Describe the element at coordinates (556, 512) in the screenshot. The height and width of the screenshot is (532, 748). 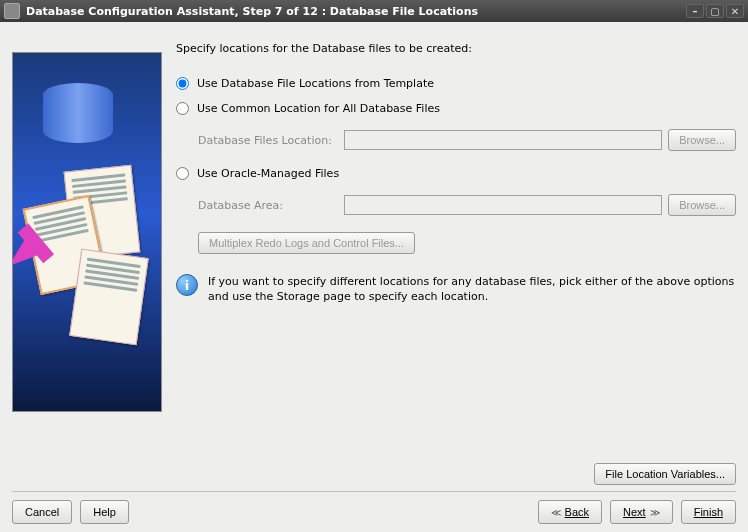
I see `chevron-left-icon: ≪` at that location.